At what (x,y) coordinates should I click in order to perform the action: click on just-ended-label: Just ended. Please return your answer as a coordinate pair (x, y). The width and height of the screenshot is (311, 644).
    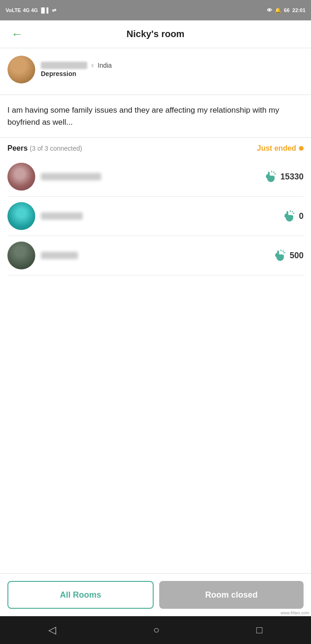
    Looking at the image, I should click on (277, 148).